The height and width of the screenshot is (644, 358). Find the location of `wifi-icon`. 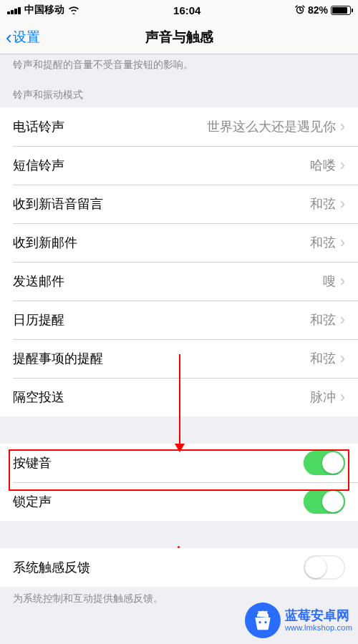

wifi-icon is located at coordinates (74, 10).